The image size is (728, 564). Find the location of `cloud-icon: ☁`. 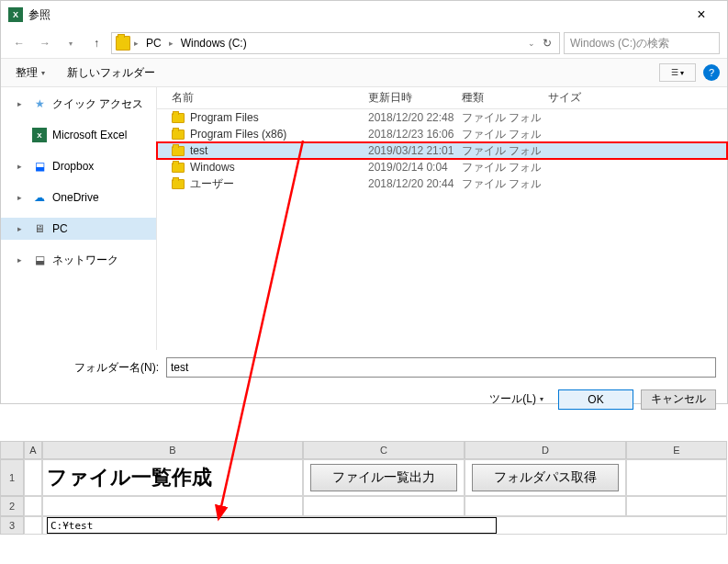

cloud-icon: ☁ is located at coordinates (39, 197).